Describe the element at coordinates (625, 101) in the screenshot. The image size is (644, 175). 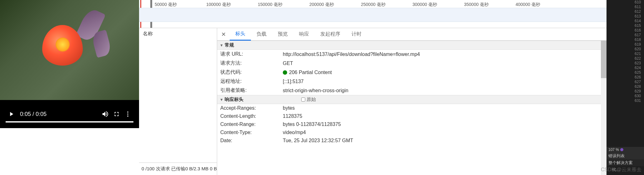
I see `ide-line-number: 631` at that location.